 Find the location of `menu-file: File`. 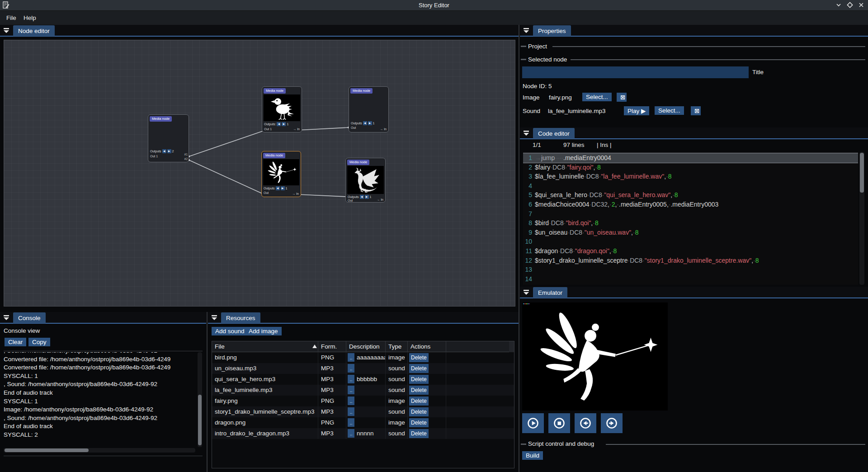

menu-file: File is located at coordinates (11, 18).